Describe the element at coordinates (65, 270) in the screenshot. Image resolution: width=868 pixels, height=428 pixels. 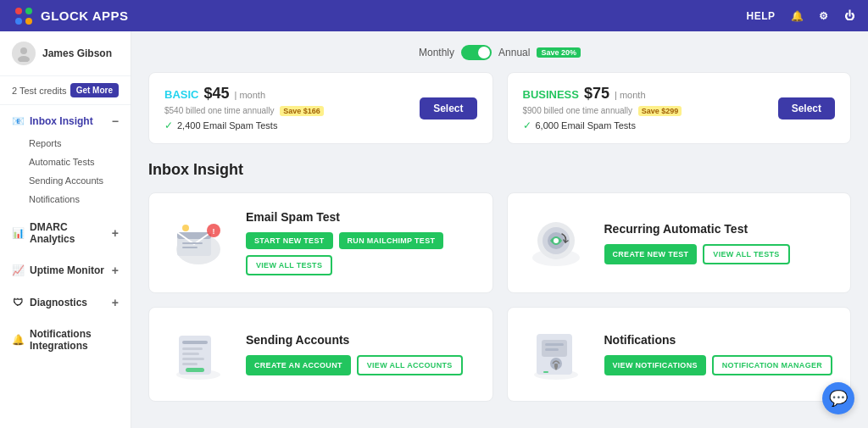
I see `sidebar-section-uptime: 📈 Uptime Monitor +` at that location.